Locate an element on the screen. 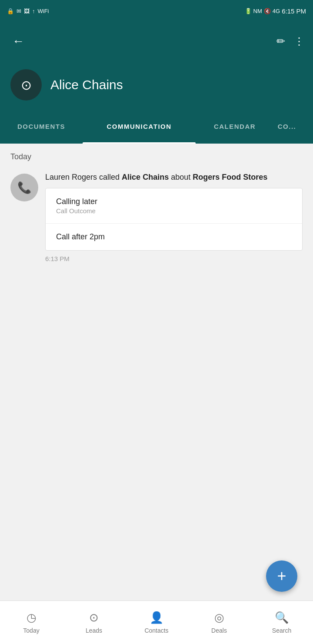 This screenshot has width=313, height=644. network-icon: 4G is located at coordinates (276, 11).